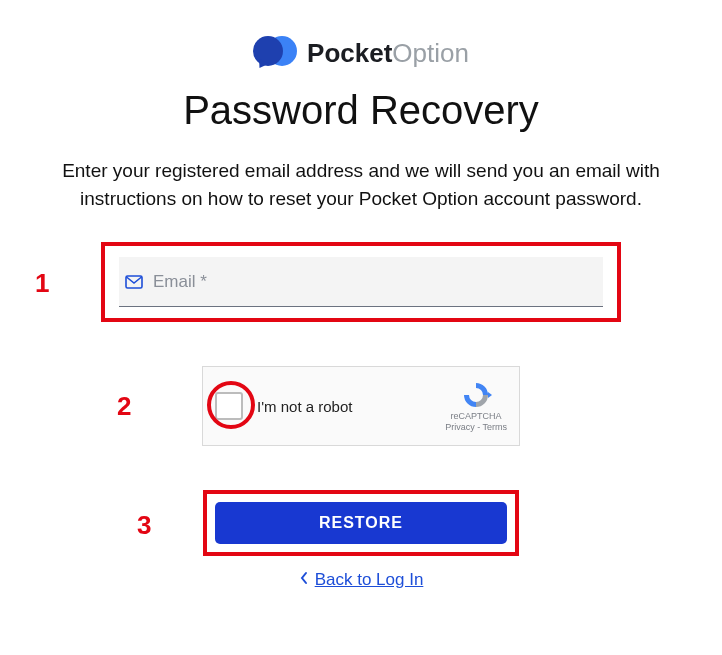 This screenshot has height=655, width=722. Describe the element at coordinates (361, 282) in the screenshot. I see `email-field-annotation-box: 1 Email *` at that location.